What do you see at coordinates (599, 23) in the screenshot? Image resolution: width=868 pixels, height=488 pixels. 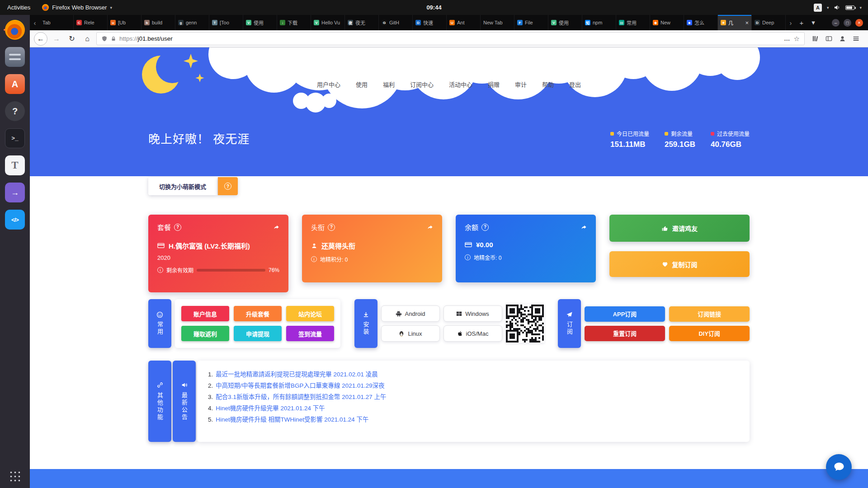 I see `browser-tab: 知 npm ×` at bounding box center [599, 23].